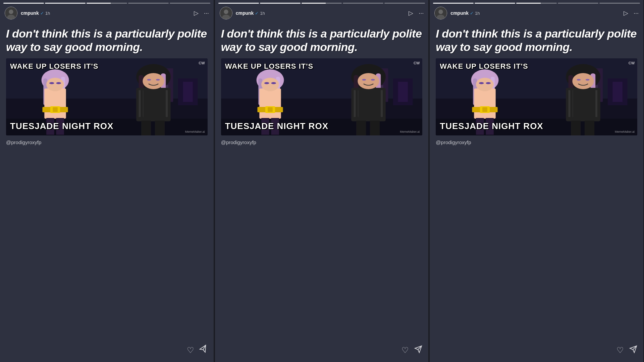 The height and width of the screenshot is (362, 644). What do you see at coordinates (107, 97) in the screenshot?
I see `meme-container-1: WAKE UP LOSERS IT'S TUESJADE NIGHT ROX C…` at bounding box center [107, 97].